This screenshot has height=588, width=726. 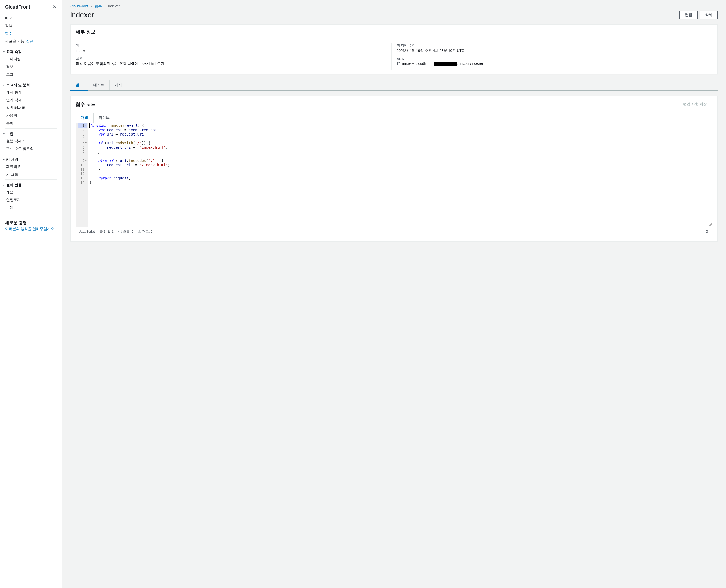 I want to click on page-actions: 편집 삭제, so click(x=699, y=15).